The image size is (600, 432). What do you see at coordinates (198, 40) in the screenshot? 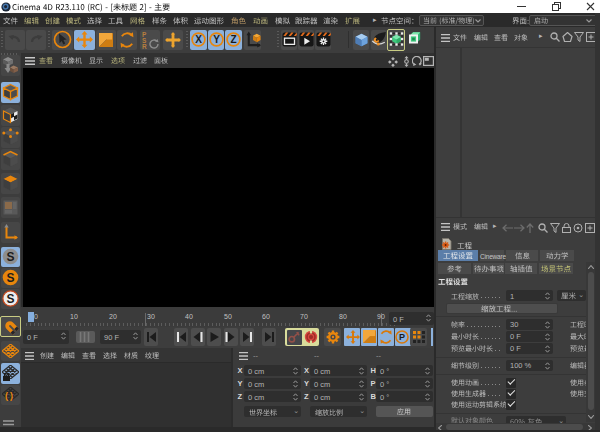
I see `svg-text: X` at bounding box center [198, 40].